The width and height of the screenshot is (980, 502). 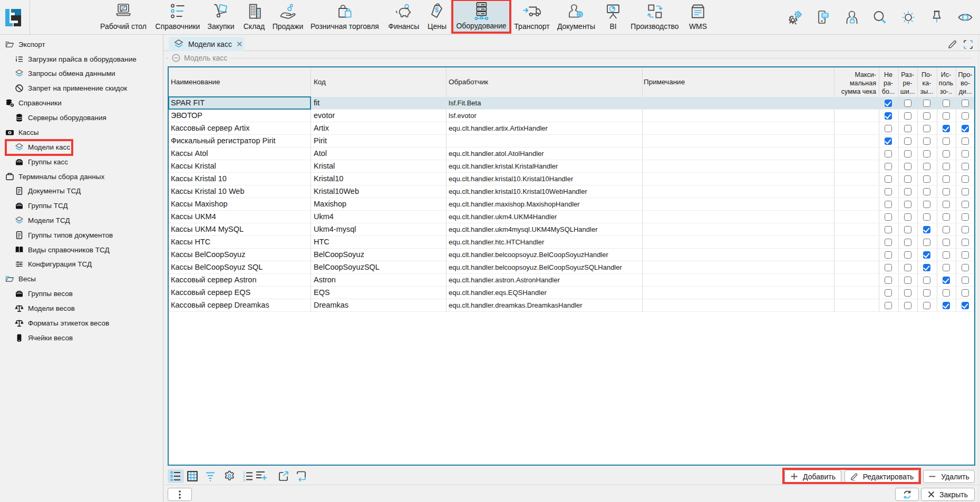 I want to click on svg-text: 2, so click(x=244, y=476).